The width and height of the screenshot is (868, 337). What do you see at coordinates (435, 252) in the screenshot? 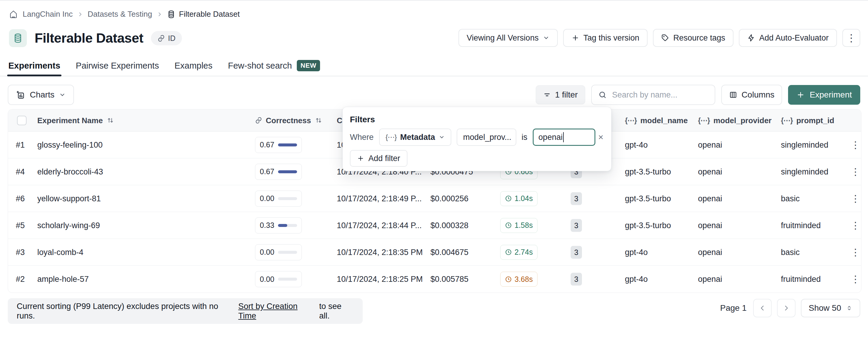
I see `table-row: #3 loyal-comb-4 0.00 10/17/2024, 2:18:35…` at bounding box center [435, 252].